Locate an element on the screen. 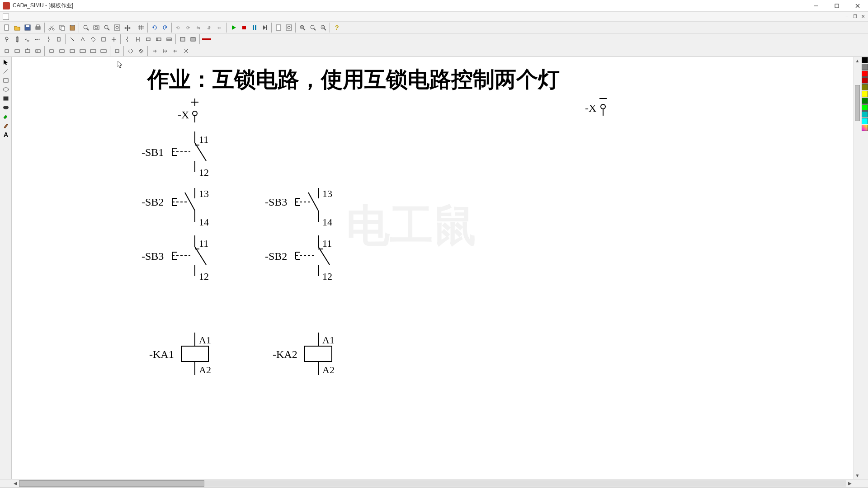 This screenshot has height=488, width=868. comp-sym1-button is located at coordinates (7, 51).